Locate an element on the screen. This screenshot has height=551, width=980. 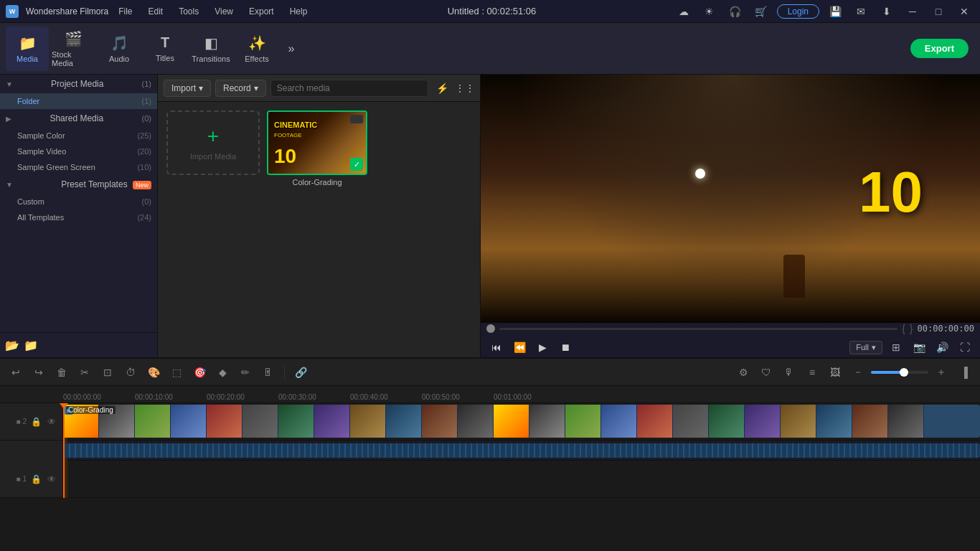
fullscreen-icon: ⛶ is located at coordinates (965, 347).